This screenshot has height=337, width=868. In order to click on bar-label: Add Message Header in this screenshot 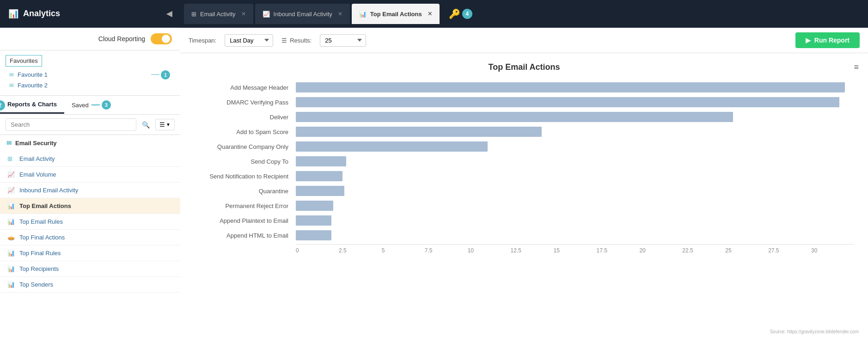, I will do `click(245, 88)`.